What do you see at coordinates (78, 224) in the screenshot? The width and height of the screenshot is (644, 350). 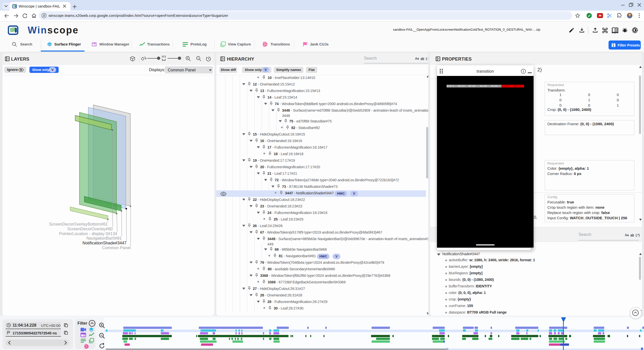 I see `svg-text: ScreenDecorOverlayBottom#61` at bounding box center [78, 224].